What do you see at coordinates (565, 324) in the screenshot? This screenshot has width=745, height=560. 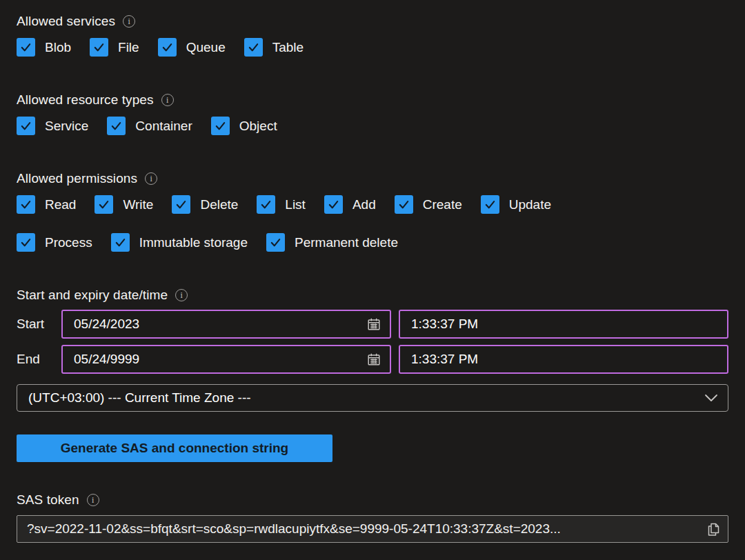 I see `start-time-value: 1:33:37 PM` at bounding box center [565, 324].